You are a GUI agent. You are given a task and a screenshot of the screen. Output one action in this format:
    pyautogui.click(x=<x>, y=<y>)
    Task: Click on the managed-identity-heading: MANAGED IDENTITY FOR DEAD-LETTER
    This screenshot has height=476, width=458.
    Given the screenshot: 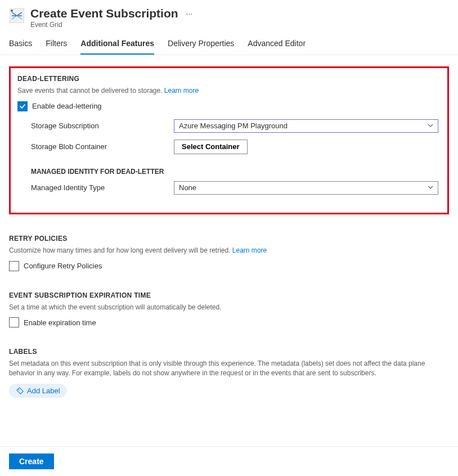 What is the action you would take?
    pyautogui.click(x=236, y=172)
    